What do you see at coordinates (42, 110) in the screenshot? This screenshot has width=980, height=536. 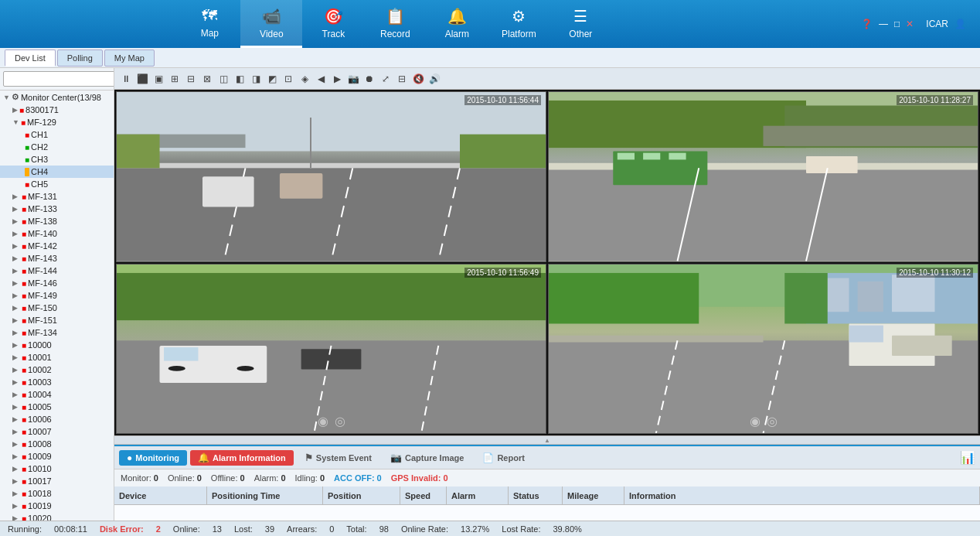 I see `device-label: 8300171` at bounding box center [42, 110].